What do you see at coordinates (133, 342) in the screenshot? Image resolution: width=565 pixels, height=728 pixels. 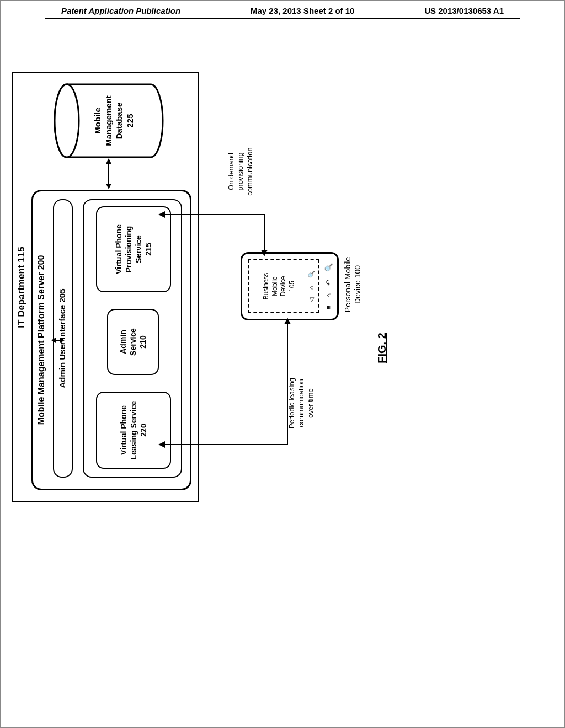 I see `admin-service-box: Admin Service 210` at bounding box center [133, 342].